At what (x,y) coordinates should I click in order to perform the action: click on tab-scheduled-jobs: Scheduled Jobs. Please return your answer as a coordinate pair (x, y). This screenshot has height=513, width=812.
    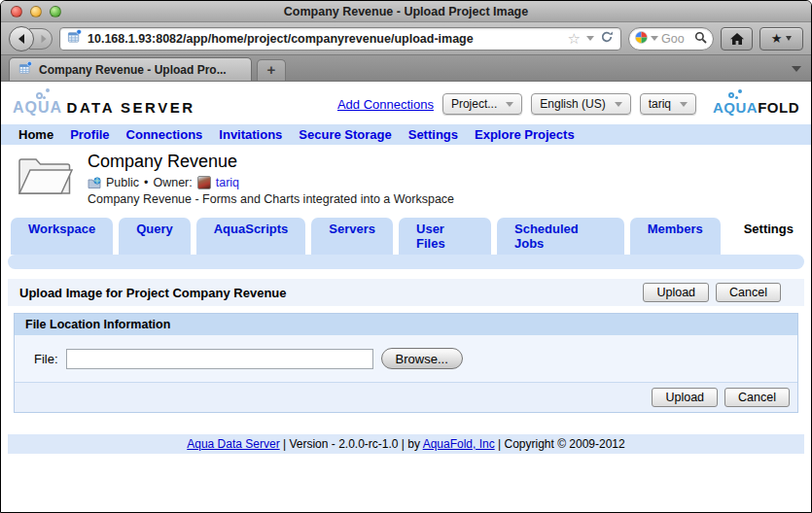
    Looking at the image, I should click on (560, 236).